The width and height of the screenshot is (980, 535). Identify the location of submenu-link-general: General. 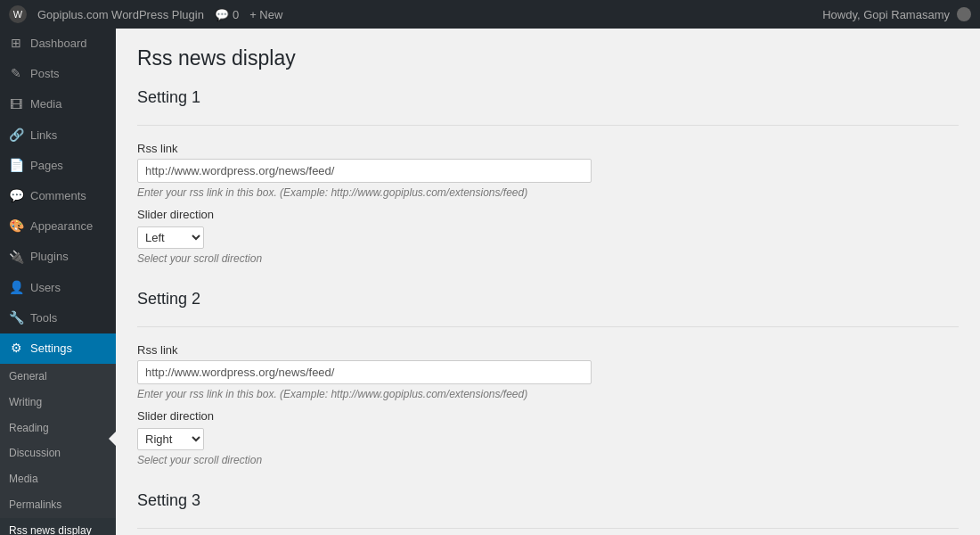
(58, 376).